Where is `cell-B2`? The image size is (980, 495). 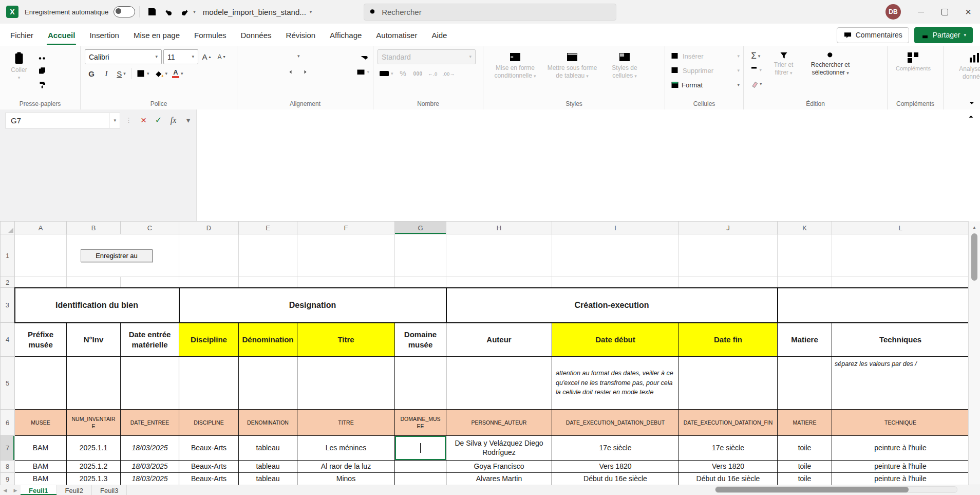 cell-B2 is located at coordinates (93, 283).